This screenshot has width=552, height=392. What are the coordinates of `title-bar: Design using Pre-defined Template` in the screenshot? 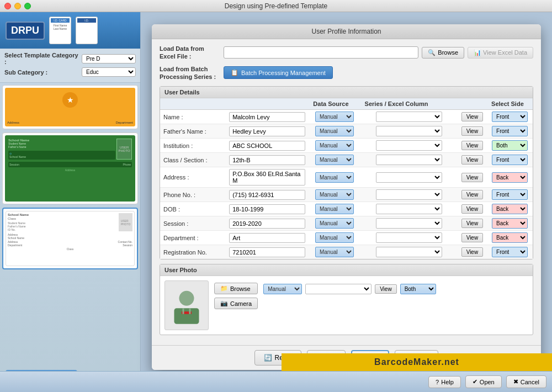 It's located at (276, 6).